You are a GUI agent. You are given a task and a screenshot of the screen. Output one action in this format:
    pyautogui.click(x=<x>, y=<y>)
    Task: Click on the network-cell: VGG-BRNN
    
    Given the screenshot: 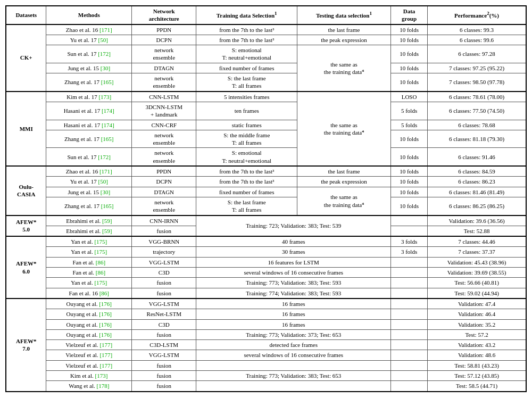 What is the action you would take?
    pyautogui.click(x=164, y=242)
    